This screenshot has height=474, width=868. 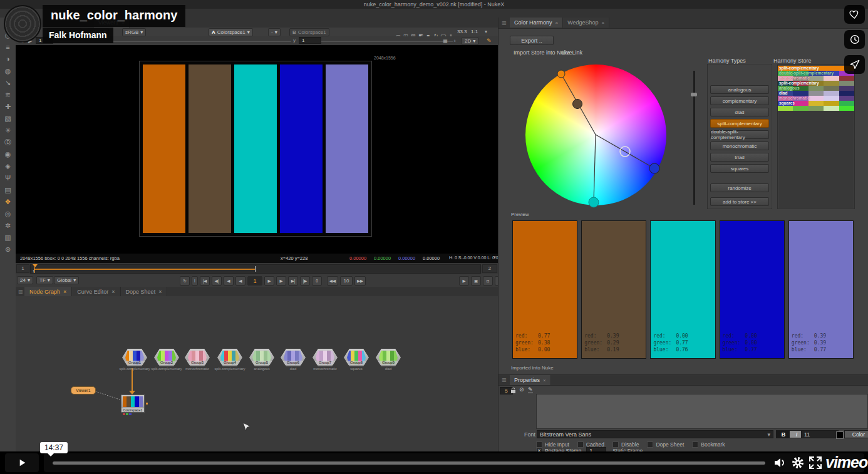 I want to click on text-message-field, so click(x=702, y=411).